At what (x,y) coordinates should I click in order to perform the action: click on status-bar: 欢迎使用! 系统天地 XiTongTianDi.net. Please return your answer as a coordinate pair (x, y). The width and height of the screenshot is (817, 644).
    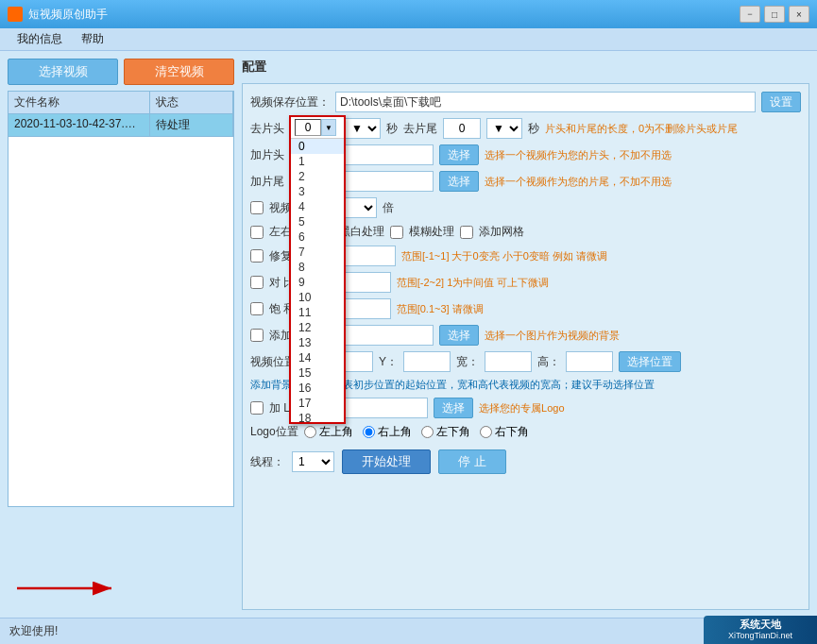
    Looking at the image, I should click on (408, 631).